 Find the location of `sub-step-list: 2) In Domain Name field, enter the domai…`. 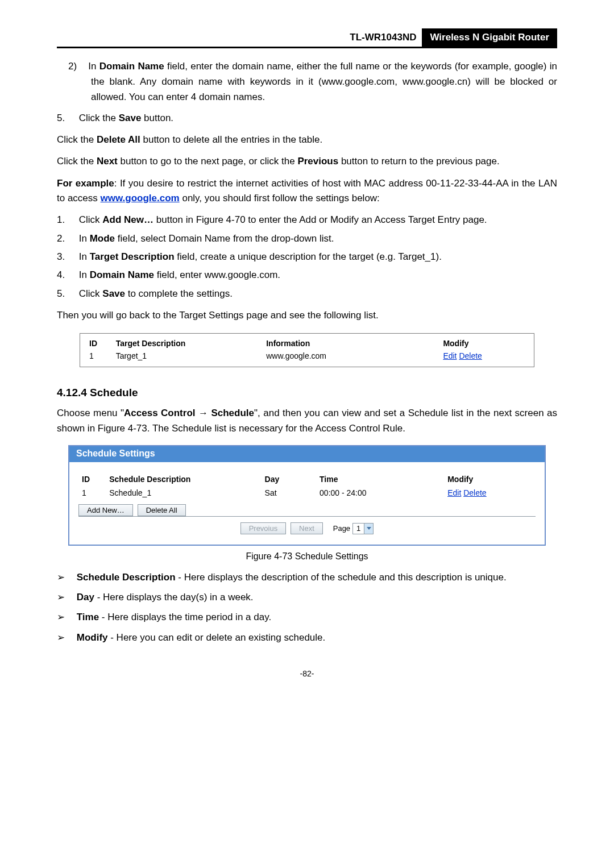

sub-step-list: 2) In Domain Name field, enter the domai… is located at coordinates (307, 82).